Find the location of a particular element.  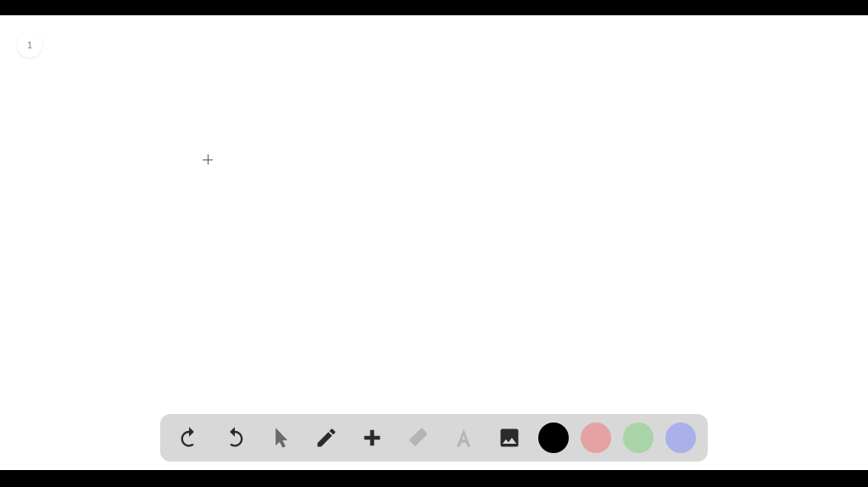

image-icon is located at coordinates (509, 438).